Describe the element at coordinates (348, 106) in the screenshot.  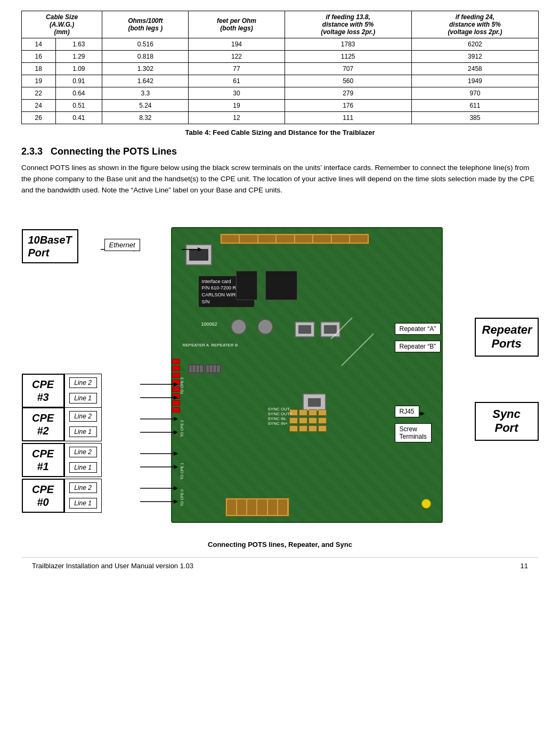
I see `table-cell: 176` at that location.